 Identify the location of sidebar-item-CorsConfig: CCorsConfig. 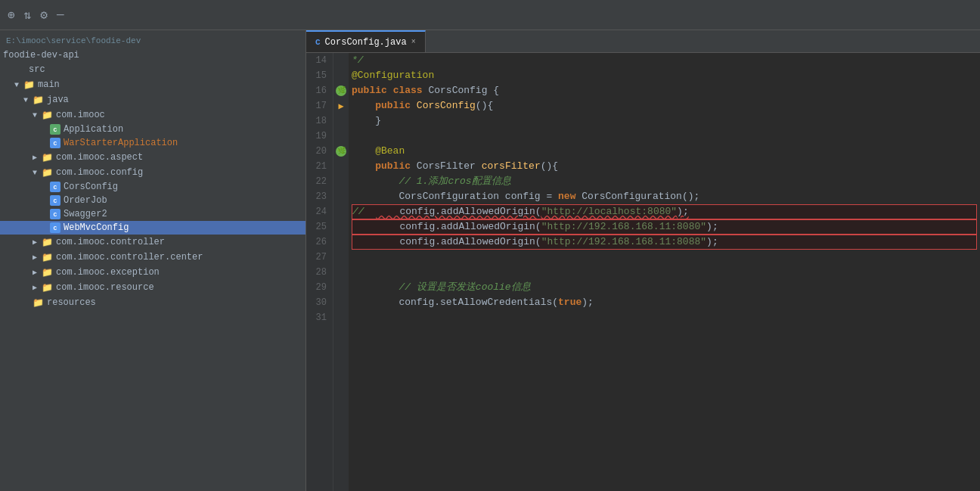
(153, 187).